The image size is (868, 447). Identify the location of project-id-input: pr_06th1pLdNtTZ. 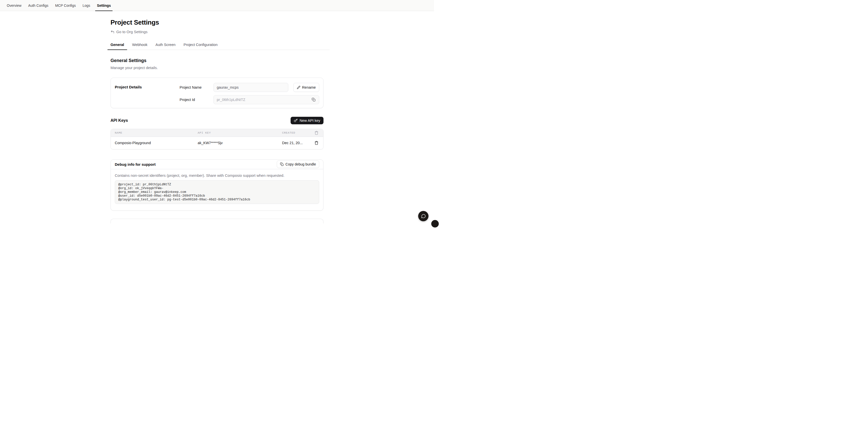
(266, 100).